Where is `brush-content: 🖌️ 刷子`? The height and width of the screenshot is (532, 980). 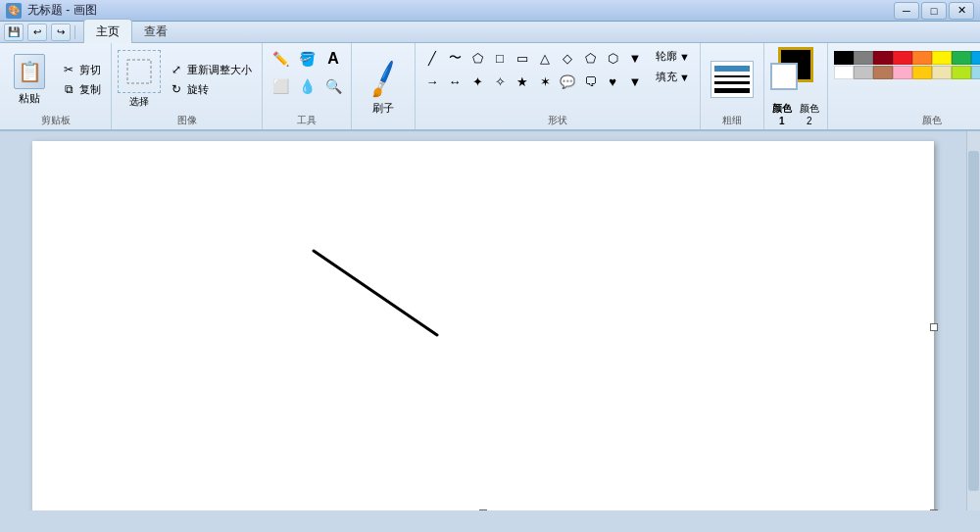
brush-content: 🖌️ 刷子 is located at coordinates (383, 86).